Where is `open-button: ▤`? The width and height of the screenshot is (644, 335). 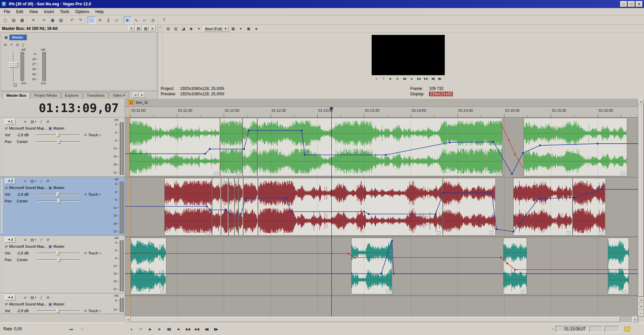
open-button: ▤ is located at coordinates (14, 20).